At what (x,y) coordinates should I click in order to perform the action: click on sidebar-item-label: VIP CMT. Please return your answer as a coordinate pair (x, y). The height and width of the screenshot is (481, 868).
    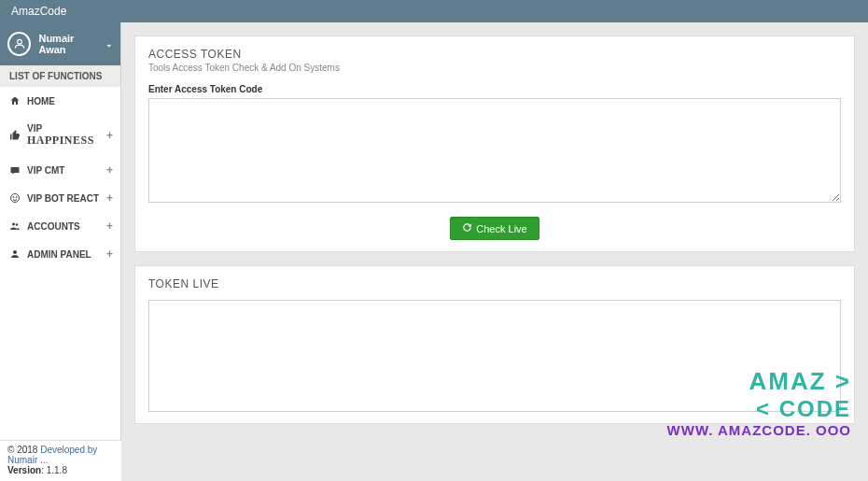
    Looking at the image, I should click on (46, 170).